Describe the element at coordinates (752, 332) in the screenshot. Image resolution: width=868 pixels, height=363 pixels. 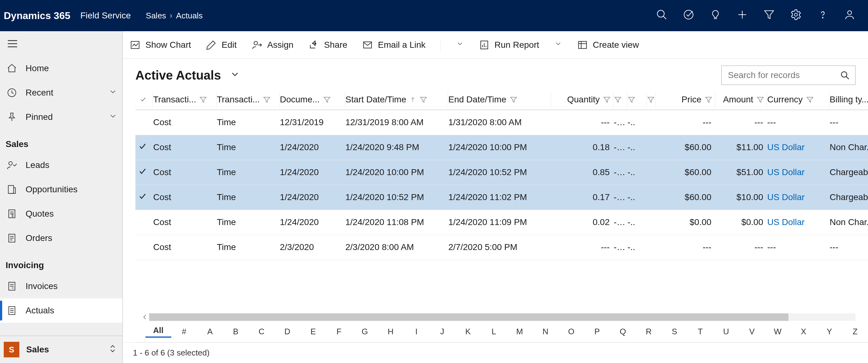
I see `alpha-filter-V: V` at that location.